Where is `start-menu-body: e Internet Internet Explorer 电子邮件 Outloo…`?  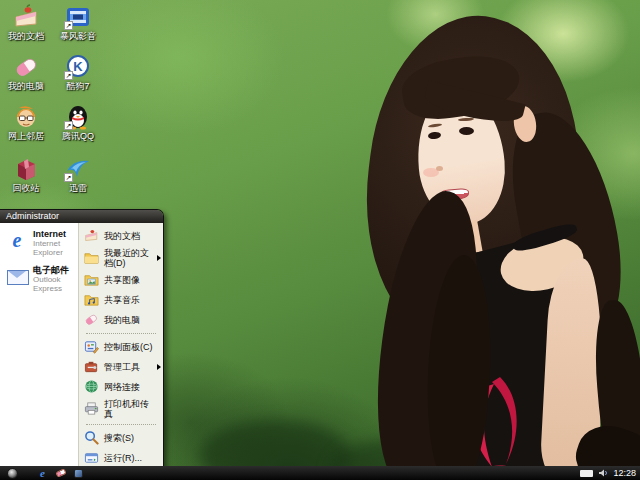 start-menu-body: e Internet Internet Explorer 电子邮件 Outloo… is located at coordinates (82, 346).